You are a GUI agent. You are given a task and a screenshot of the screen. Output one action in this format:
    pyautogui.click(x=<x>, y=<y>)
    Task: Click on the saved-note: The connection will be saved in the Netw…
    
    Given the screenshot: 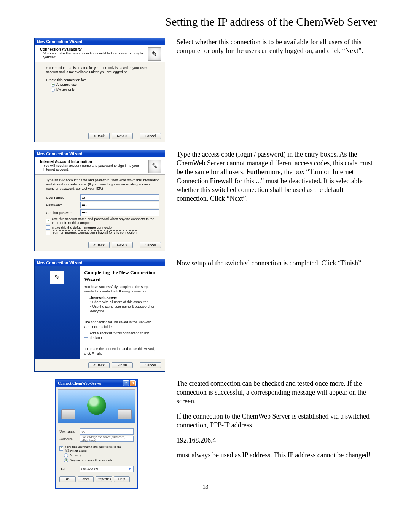 What is the action you would take?
    pyautogui.click(x=122, y=324)
    